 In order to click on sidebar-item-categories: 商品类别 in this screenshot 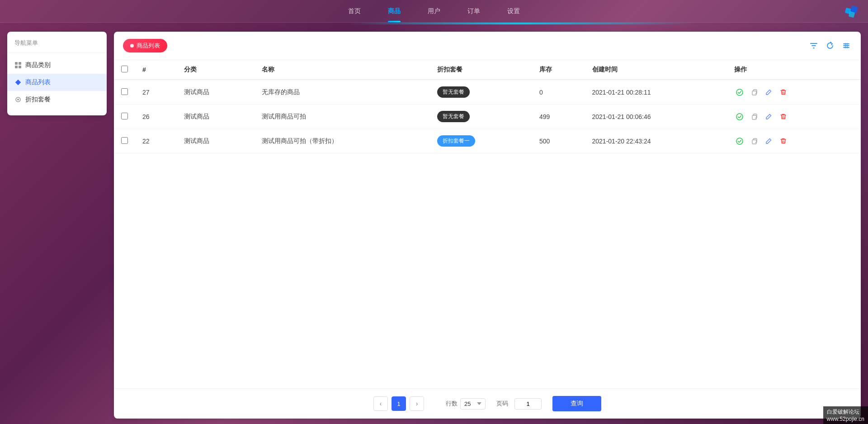, I will do `click(57, 65)`.